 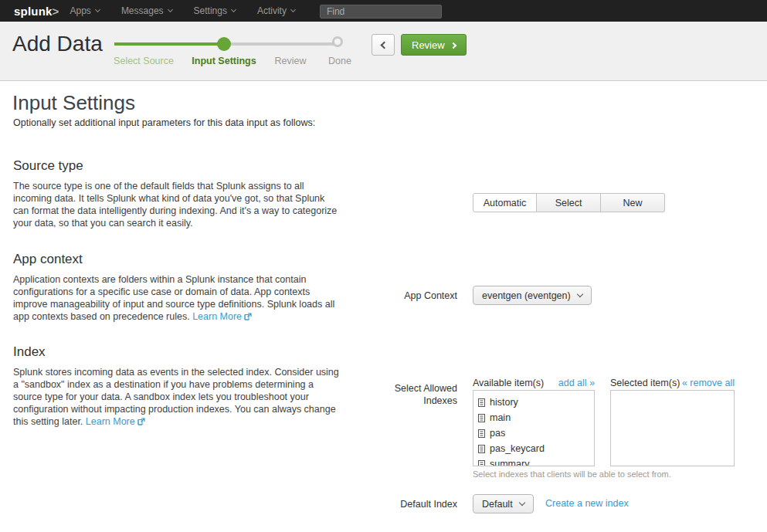 What do you see at coordinates (33, 11) in the screenshot?
I see `logo-text: splunk` at bounding box center [33, 11].